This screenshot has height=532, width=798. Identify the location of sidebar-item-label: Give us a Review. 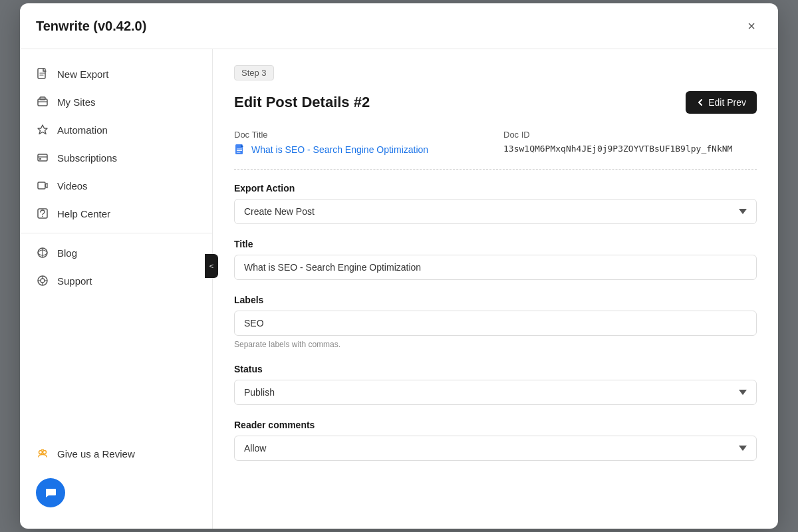
(96, 454).